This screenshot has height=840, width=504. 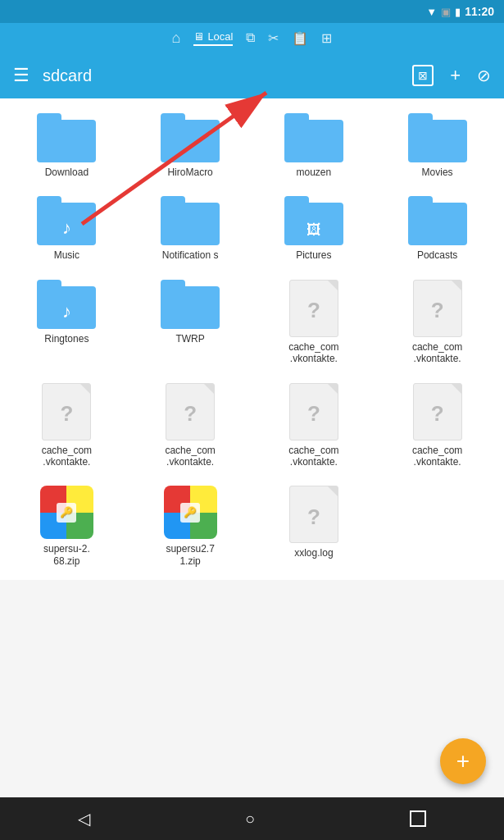 I want to click on toolbar-paste-icon: 📋, so click(x=300, y=38).